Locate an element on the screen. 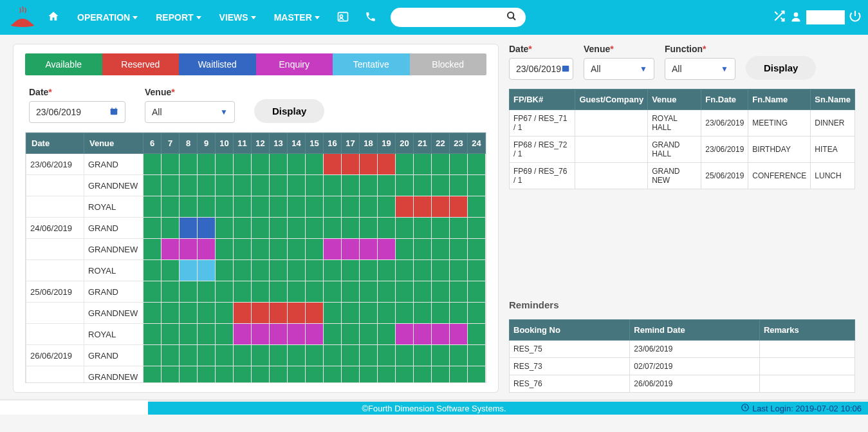 This screenshot has height=432, width=868. booking-row: FP67 / RES_71 / 1ROYAL HALL23/06/2019MEE… is located at coordinates (682, 124).